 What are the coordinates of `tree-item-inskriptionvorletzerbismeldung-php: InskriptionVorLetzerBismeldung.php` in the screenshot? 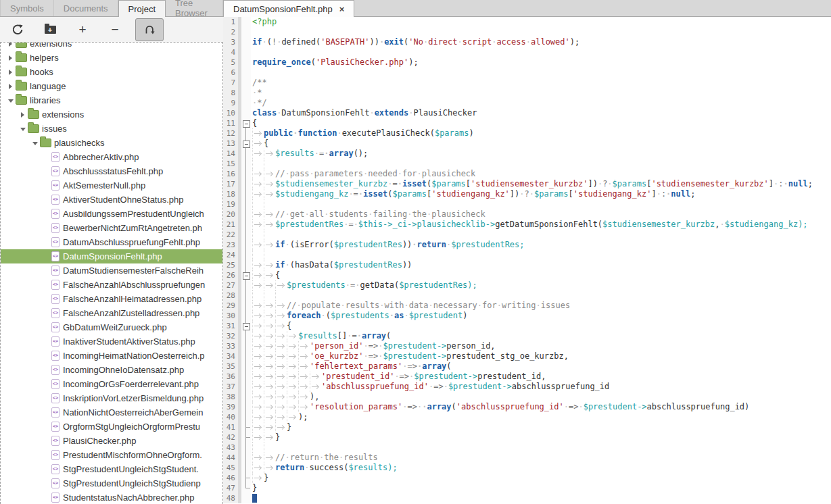 It's located at (112, 399).